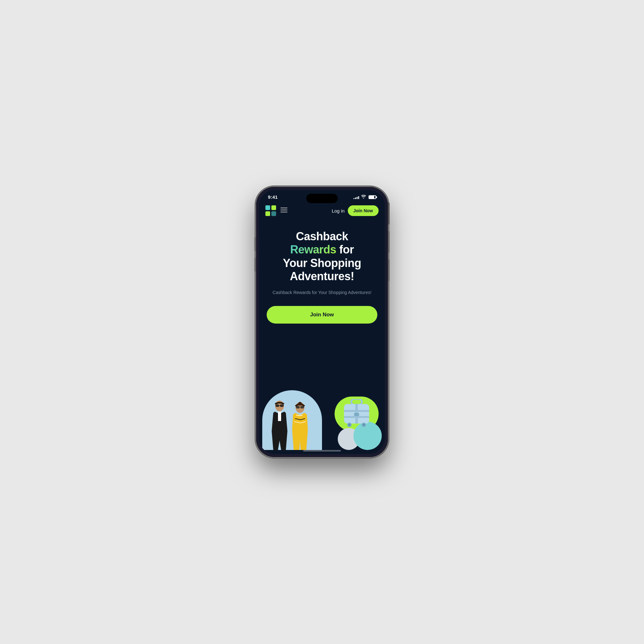 Image resolution: width=644 pixels, height=644 pixels. What do you see at coordinates (284, 211) in the screenshot?
I see `hamburger-menu-icon` at bounding box center [284, 211].